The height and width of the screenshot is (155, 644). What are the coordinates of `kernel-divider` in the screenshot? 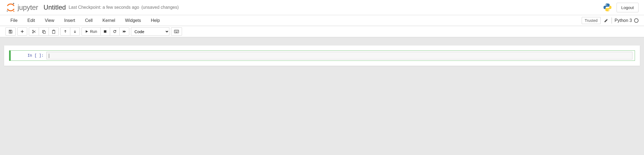 It's located at (612, 21).